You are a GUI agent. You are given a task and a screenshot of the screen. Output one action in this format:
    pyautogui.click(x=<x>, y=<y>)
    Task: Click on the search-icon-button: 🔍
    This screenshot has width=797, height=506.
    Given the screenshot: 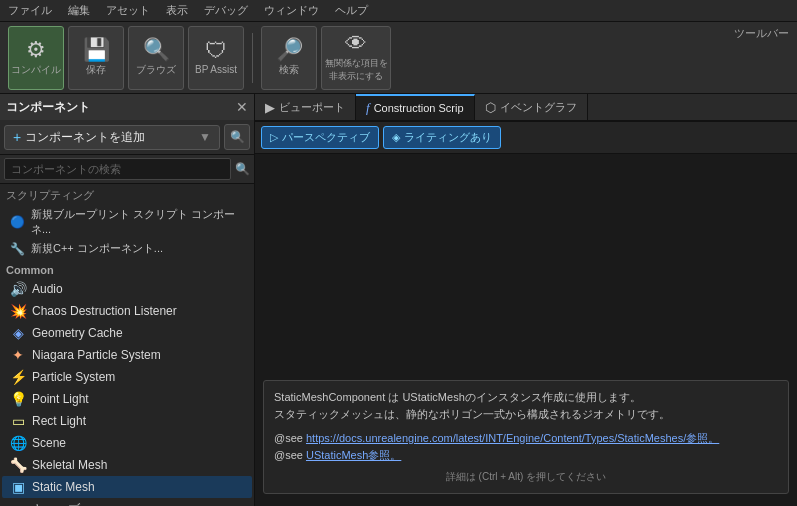 What is the action you would take?
    pyautogui.click(x=237, y=137)
    